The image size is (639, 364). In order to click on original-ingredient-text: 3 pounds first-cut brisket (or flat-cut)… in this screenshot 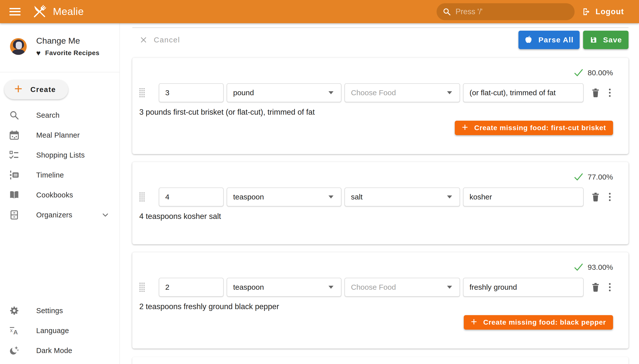, I will do `click(376, 112)`.